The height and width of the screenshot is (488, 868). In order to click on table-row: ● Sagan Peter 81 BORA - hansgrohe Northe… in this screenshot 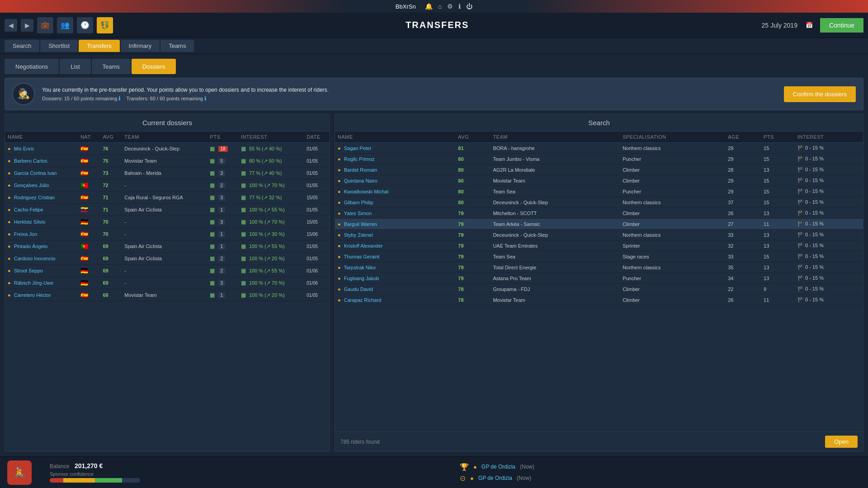, I will do `click(599, 148)`.